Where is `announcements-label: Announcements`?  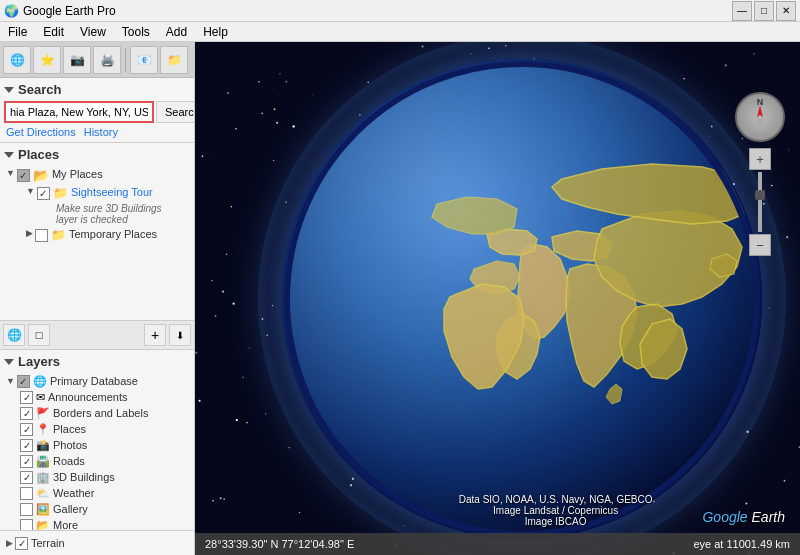 announcements-label: Announcements is located at coordinates (88, 397).